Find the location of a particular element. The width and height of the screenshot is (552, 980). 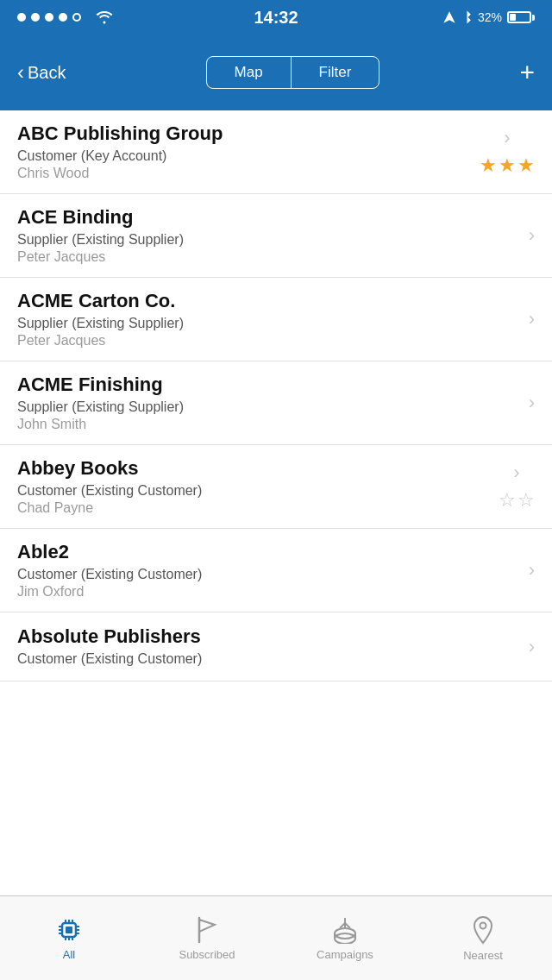

item-contact: Chad Payne is located at coordinates (254, 508).